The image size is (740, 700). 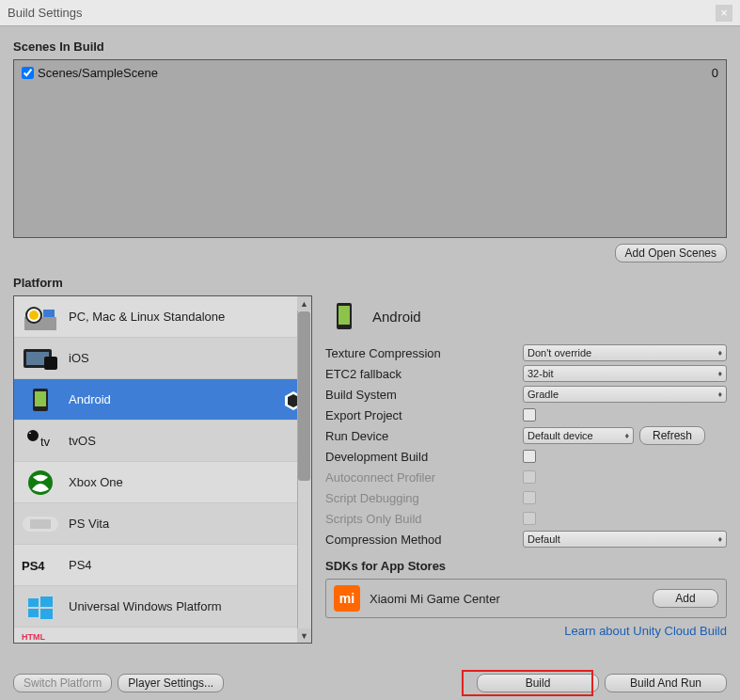 I want to click on scroll-thumb, so click(x=305, y=396).